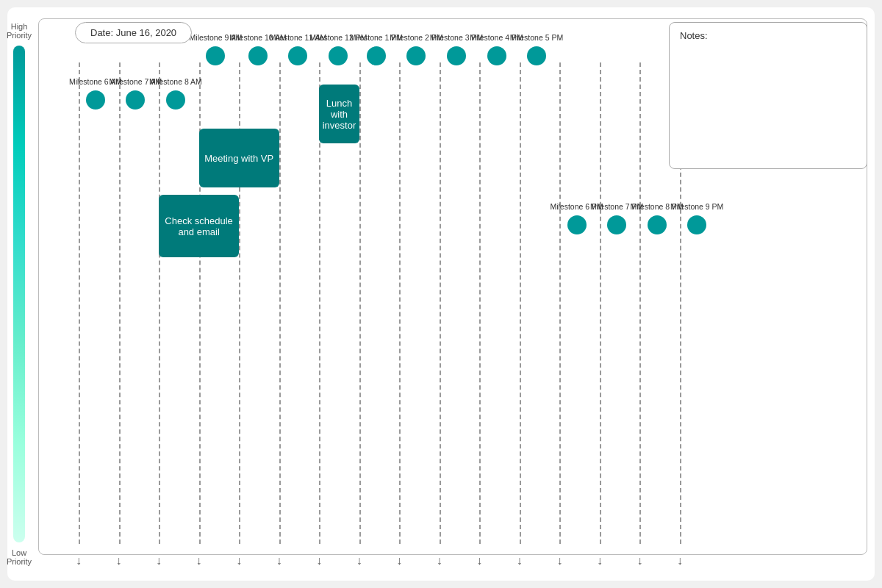  What do you see at coordinates (440, 303) in the screenshot?
I see `dashed-line-h3pm` at bounding box center [440, 303].